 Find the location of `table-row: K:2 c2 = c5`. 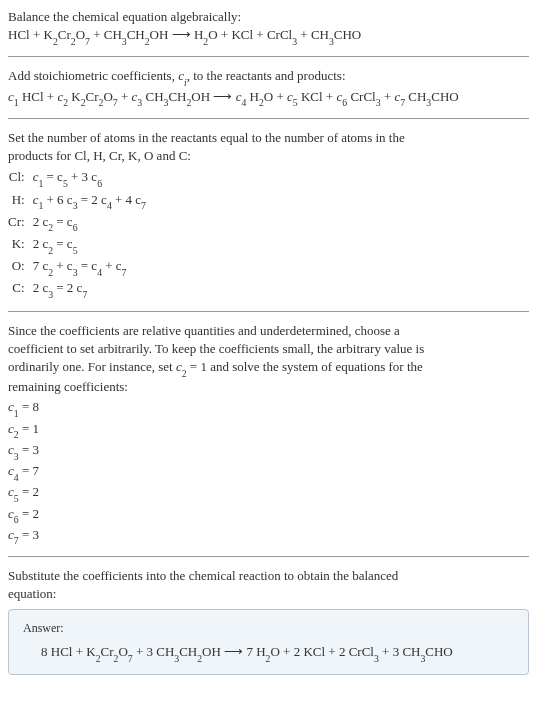

table-row: K:2 c2 = c5 is located at coordinates (80, 245).